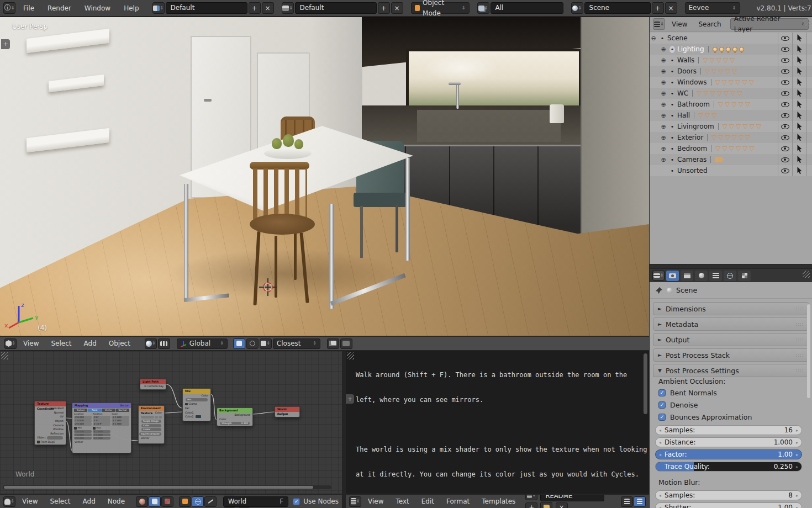 This screenshot has width=812, height=508. I want to click on use-nodes-checkbox: ✓, so click(296, 501).